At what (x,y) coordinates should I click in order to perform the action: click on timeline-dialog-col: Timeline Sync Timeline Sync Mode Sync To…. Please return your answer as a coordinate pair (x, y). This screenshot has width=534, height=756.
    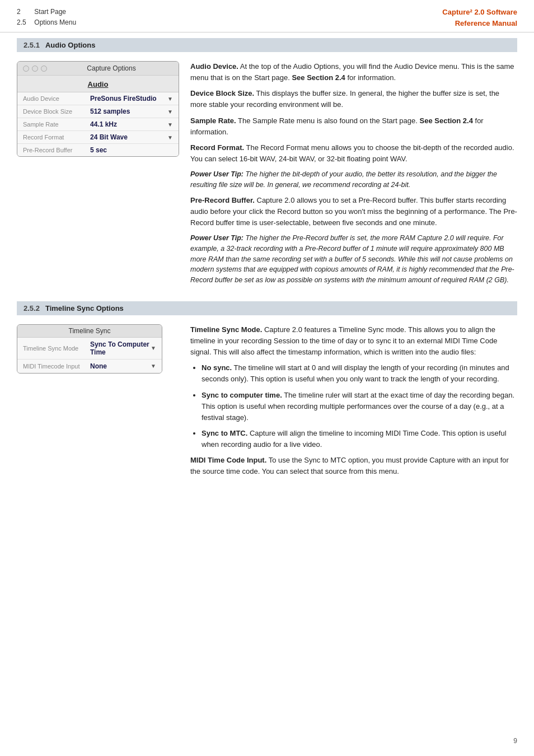
    Looking at the image, I should click on (98, 403).